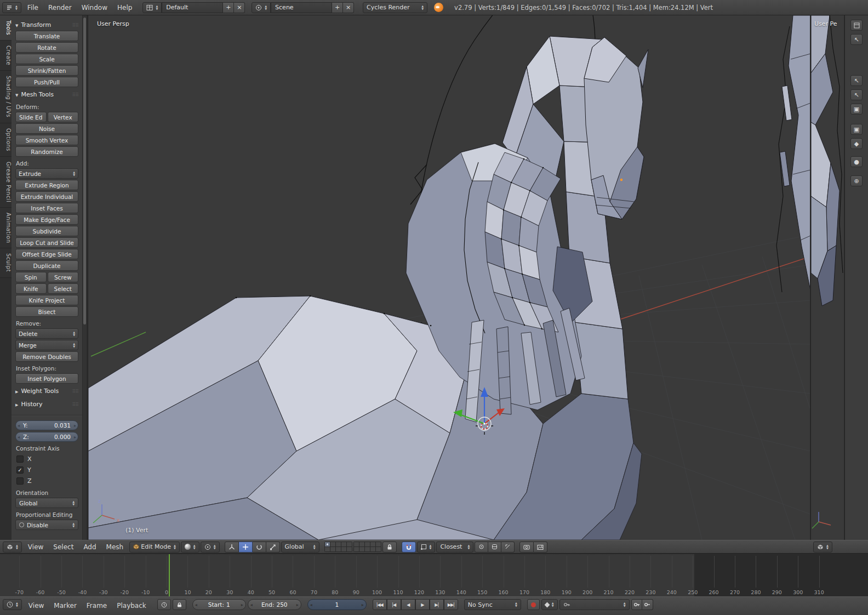 This screenshot has width=868, height=615. Describe the element at coordinates (47, 345) in the screenshot. I see `remove-dropdown: Merge` at that location.